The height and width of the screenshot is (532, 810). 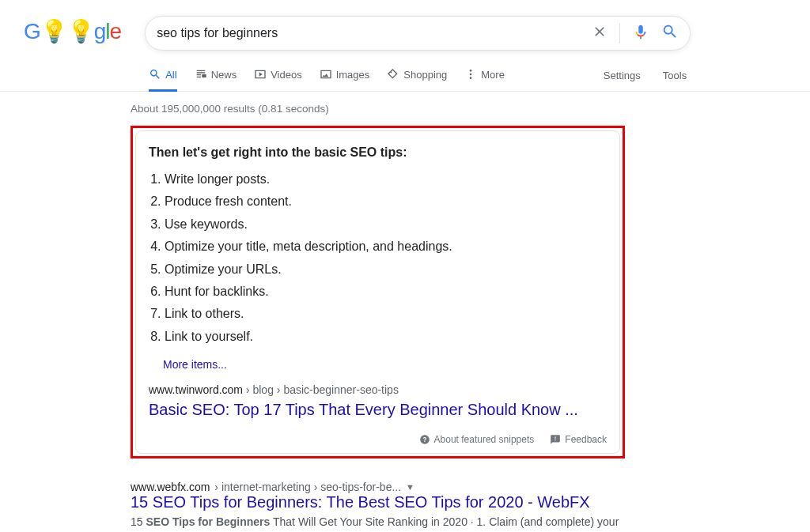 What do you see at coordinates (418, 33) in the screenshot?
I see `search-box` at bounding box center [418, 33].